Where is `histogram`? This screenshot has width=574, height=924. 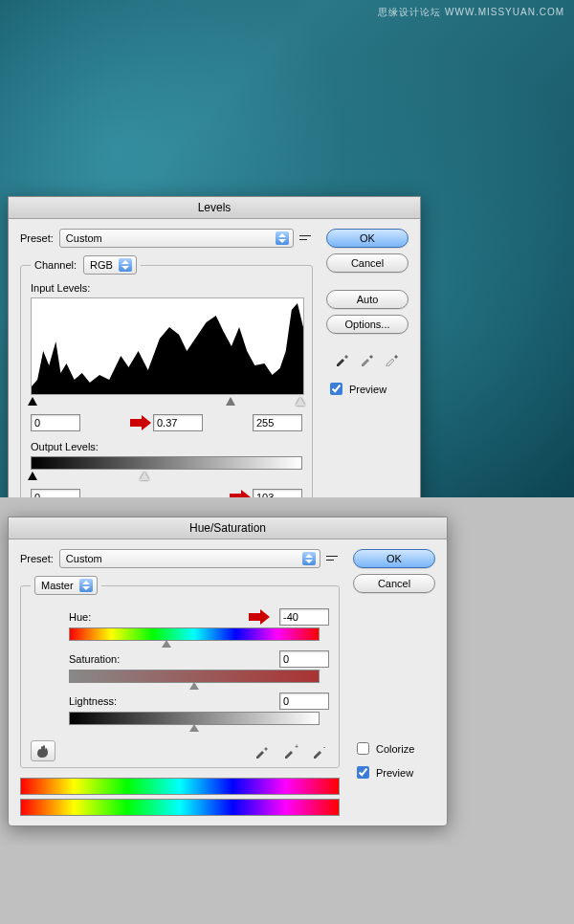
histogram is located at coordinates (167, 346).